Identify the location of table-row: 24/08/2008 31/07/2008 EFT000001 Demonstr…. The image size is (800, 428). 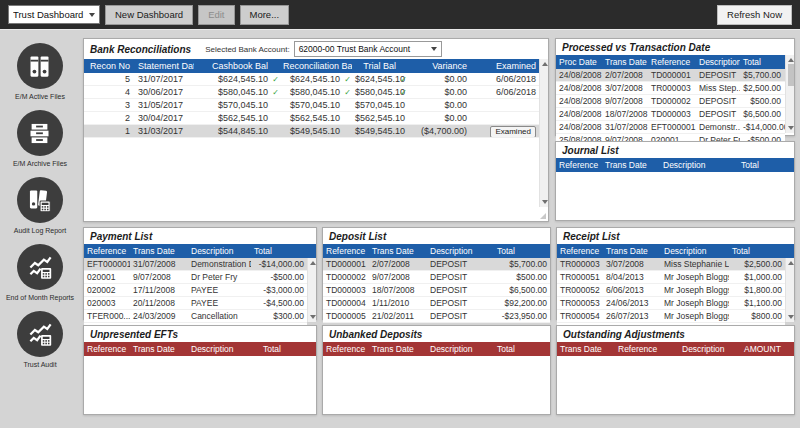
(670, 128).